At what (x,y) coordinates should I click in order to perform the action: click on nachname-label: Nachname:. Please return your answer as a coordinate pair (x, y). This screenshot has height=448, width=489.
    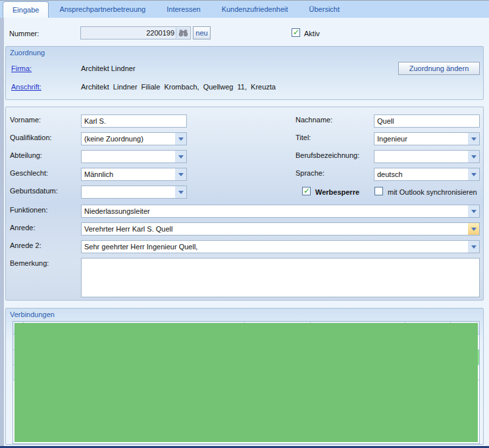
    Looking at the image, I should click on (314, 120).